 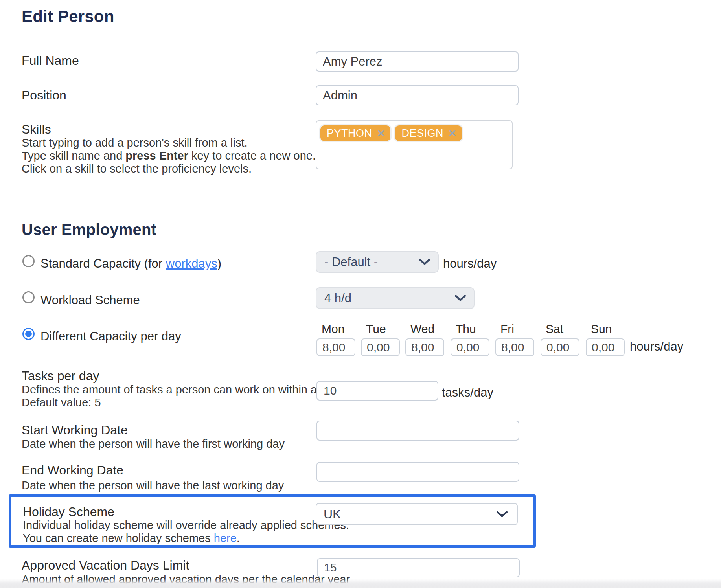 I want to click on tasks-per-day-input, so click(x=377, y=391).